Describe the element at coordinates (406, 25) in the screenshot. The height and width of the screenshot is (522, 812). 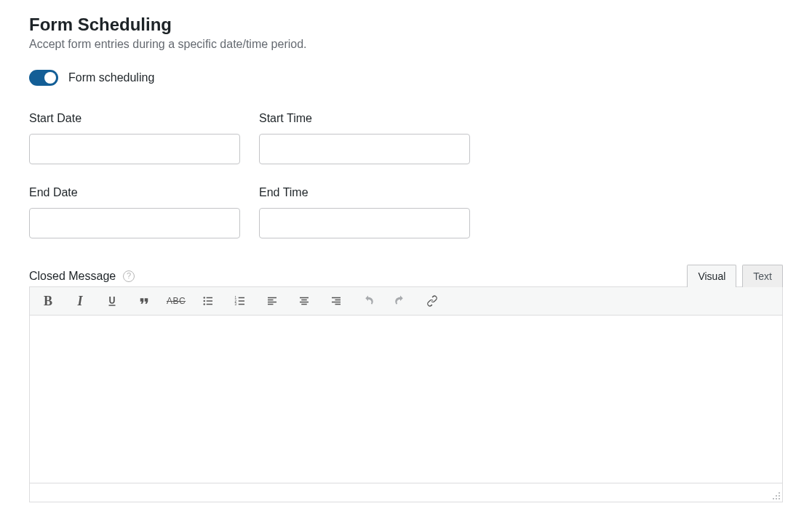
I see `page-title: Form Scheduling` at that location.